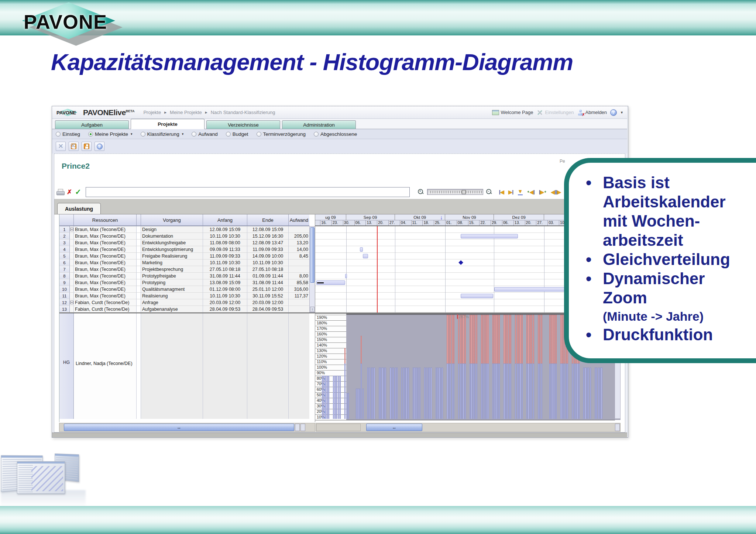 The image size is (756, 534). Describe the element at coordinates (205, 134) in the screenshot. I see `filter-aufwand: Aufwand` at that location.